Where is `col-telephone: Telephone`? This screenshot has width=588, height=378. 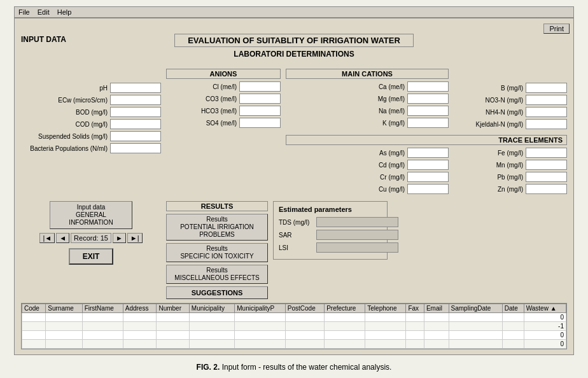
col-telephone: Telephone is located at coordinates (386, 309).